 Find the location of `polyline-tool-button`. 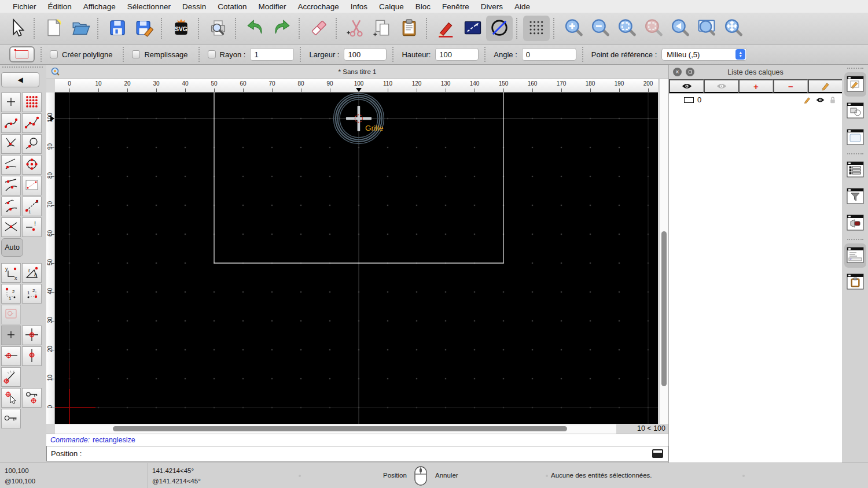

polyline-tool-button is located at coordinates (473, 28).